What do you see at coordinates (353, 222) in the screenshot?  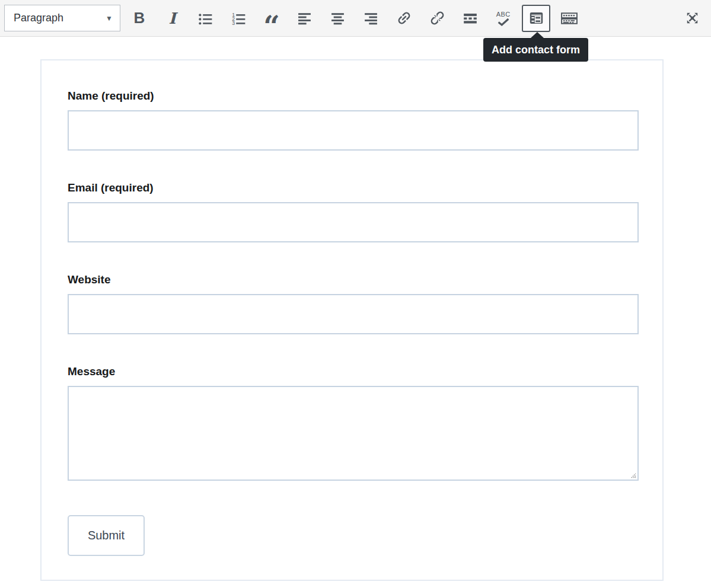 I see `email-field` at bounding box center [353, 222].